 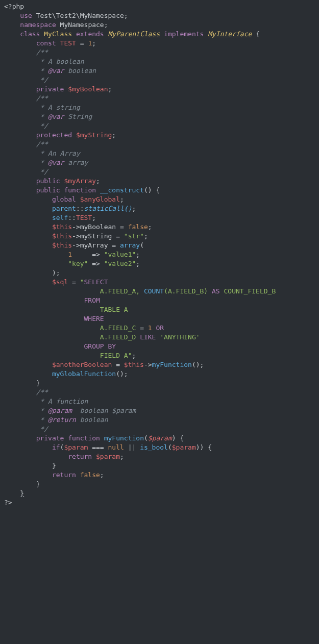 I want to click on code-token: "key", so click(x=78, y=263).